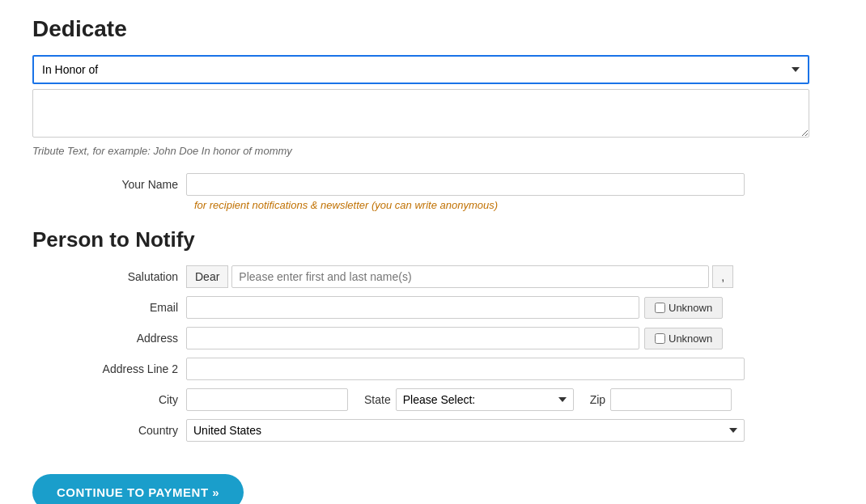 This screenshot has width=866, height=504. What do you see at coordinates (723, 277) in the screenshot?
I see `salutation-comma: ,` at bounding box center [723, 277].